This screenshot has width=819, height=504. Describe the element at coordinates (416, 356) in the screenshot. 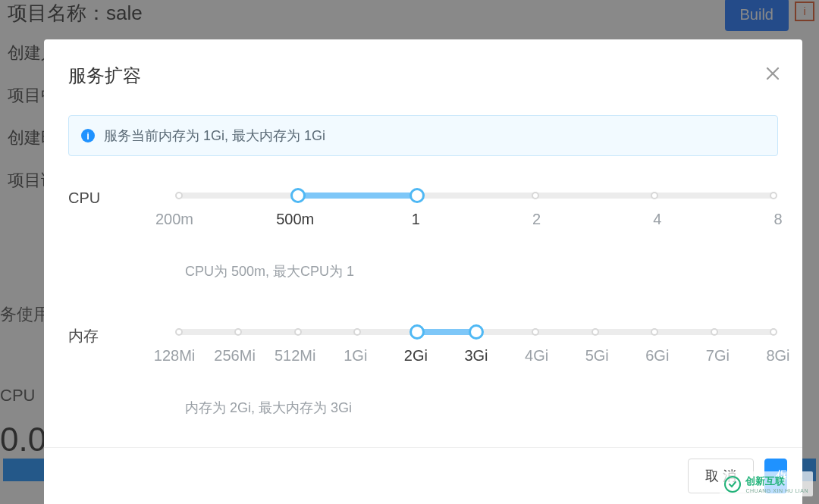

I see `memory-scale-label: 2Gi` at that location.